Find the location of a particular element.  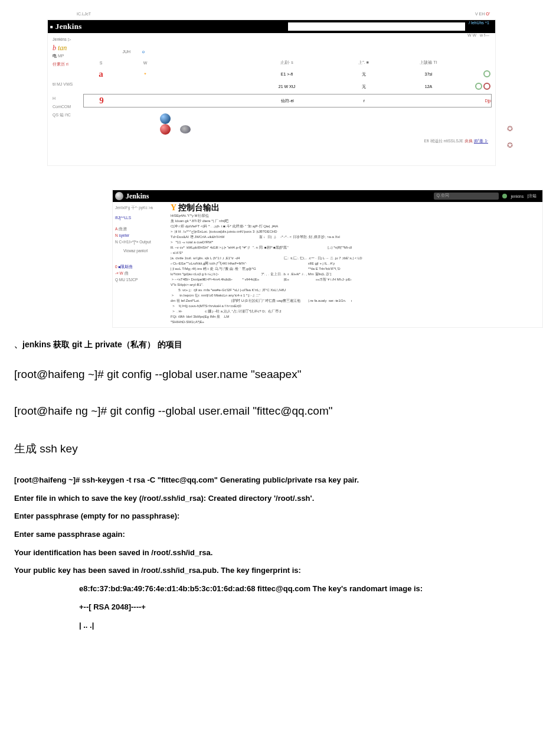

breadcrumb: JenbdFg 干*· pyKc >a is located at coordinates (140, 208).